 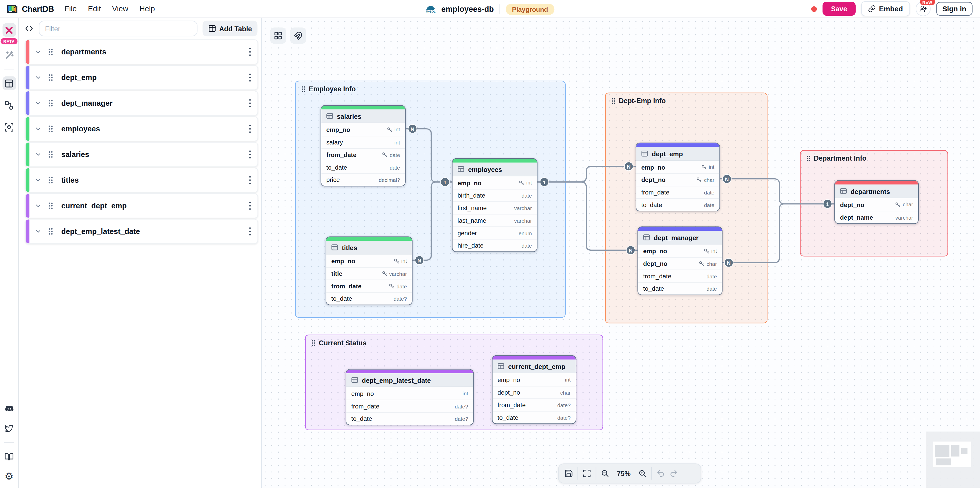 What do you see at coordinates (674, 474) in the screenshot?
I see `redo-button` at bounding box center [674, 474].